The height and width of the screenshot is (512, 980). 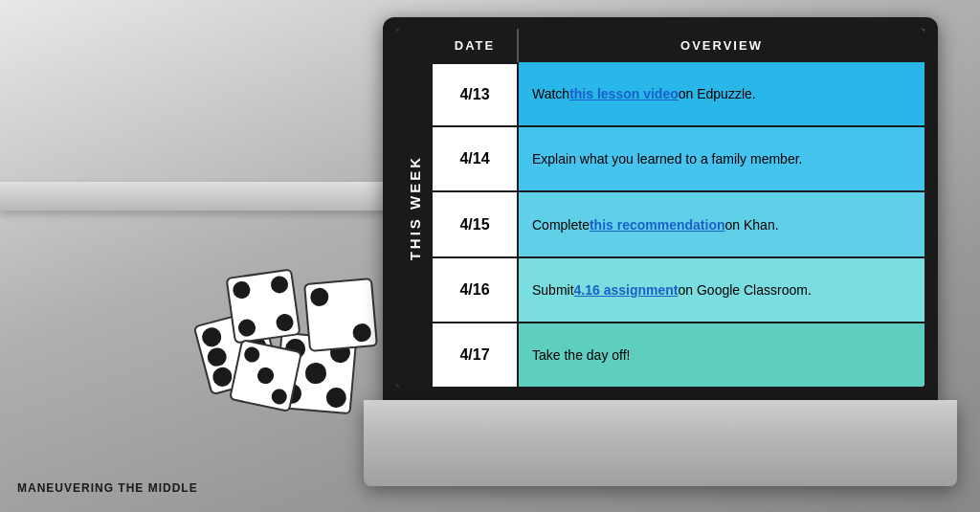 I want to click on overview-cell: Watch this lesson video on Edpuzzle., so click(x=722, y=94).